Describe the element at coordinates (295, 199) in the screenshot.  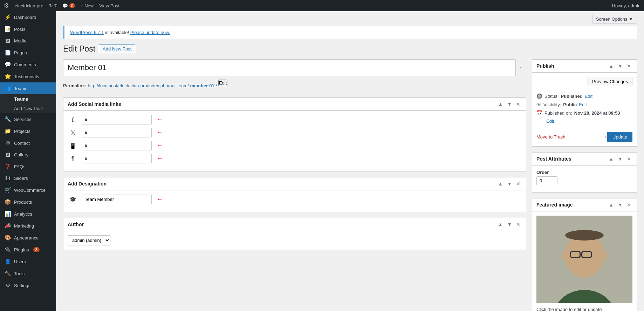
I see `designation-row: 🎓 ←` at that location.